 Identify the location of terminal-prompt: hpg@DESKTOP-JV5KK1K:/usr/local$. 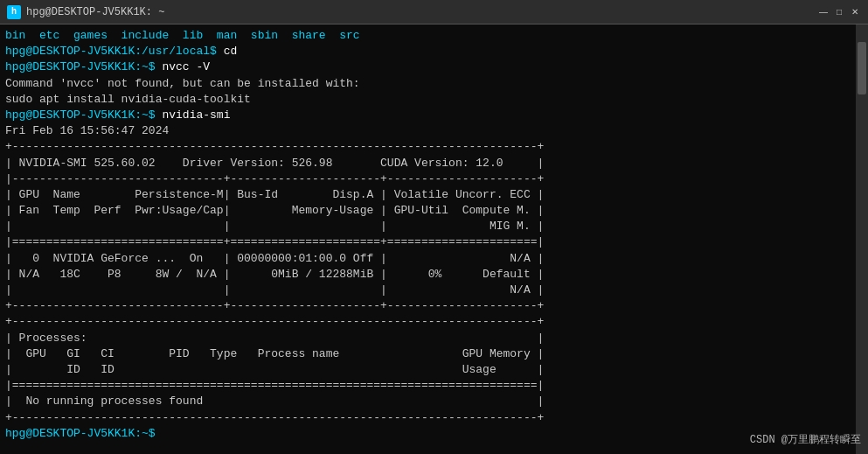
(115, 51).